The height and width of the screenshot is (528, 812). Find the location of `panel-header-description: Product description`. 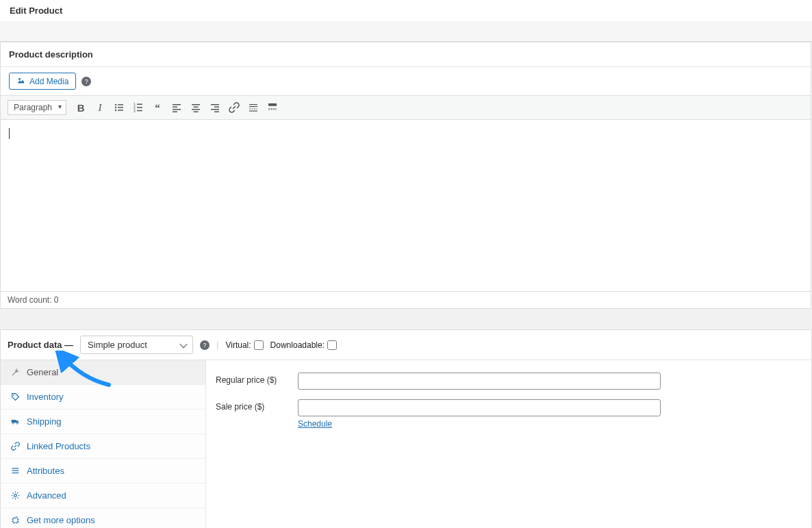

panel-header-description: Product description is located at coordinates (405, 55).